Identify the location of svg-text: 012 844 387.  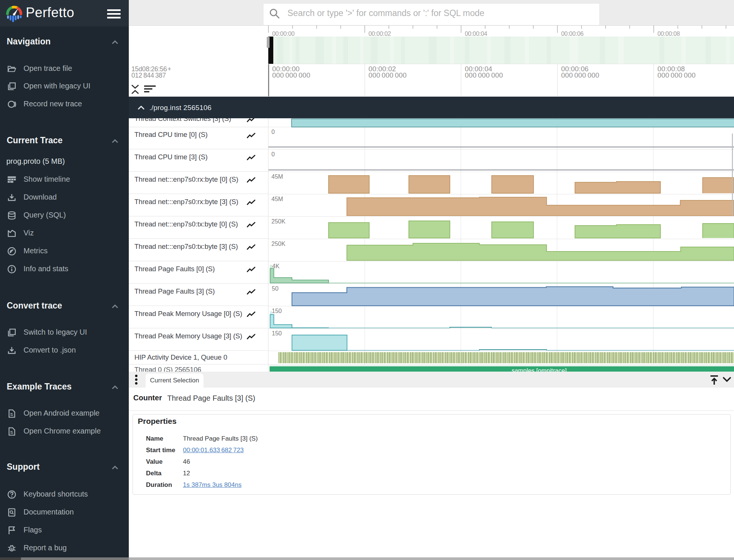
(149, 75).